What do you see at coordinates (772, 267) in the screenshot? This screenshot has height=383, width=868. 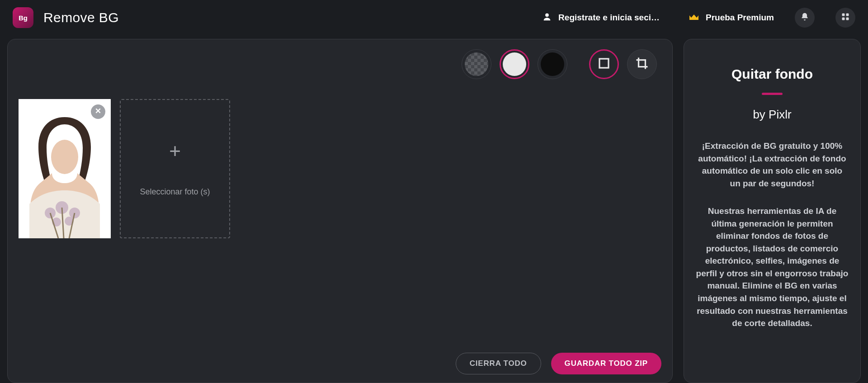 I see `sidebar-paragraph-2: Nuestras herramientas de IA de última ge…` at bounding box center [772, 267].